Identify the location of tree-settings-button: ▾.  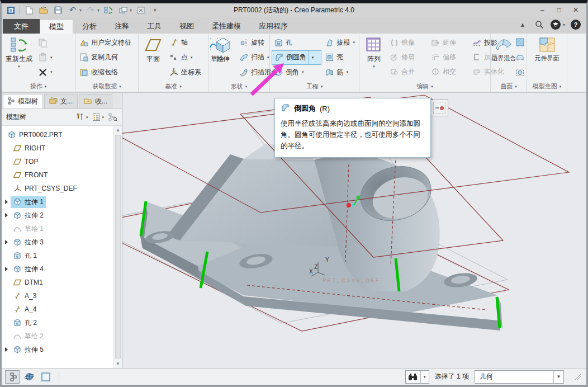
(98, 117).